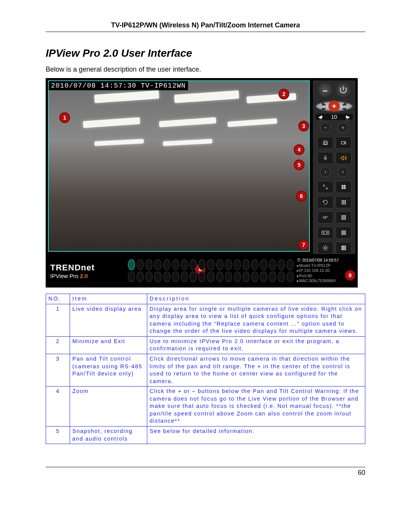  I want to click on arrow-upleft-icon: ◤, so click(324, 110).